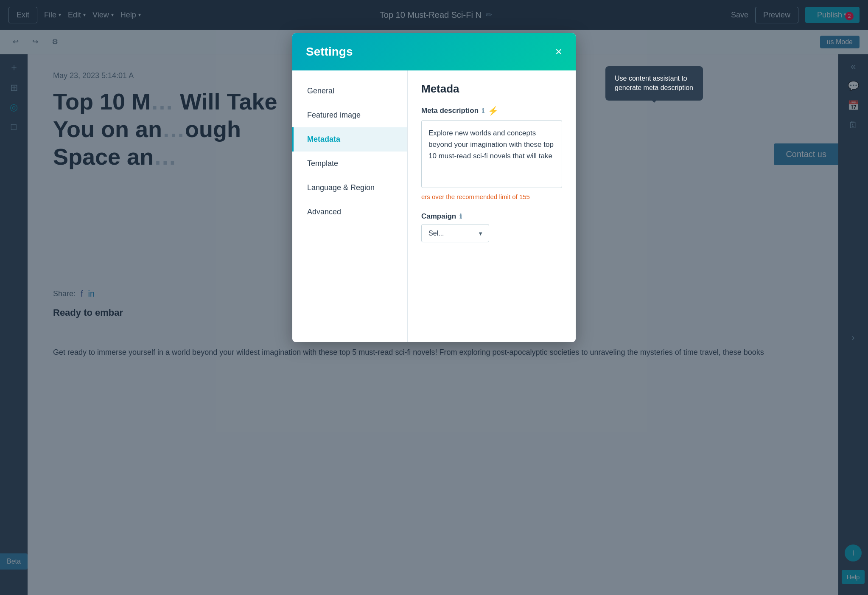  What do you see at coordinates (455, 233) in the screenshot?
I see `campaign-select: Sel...` at bounding box center [455, 233].